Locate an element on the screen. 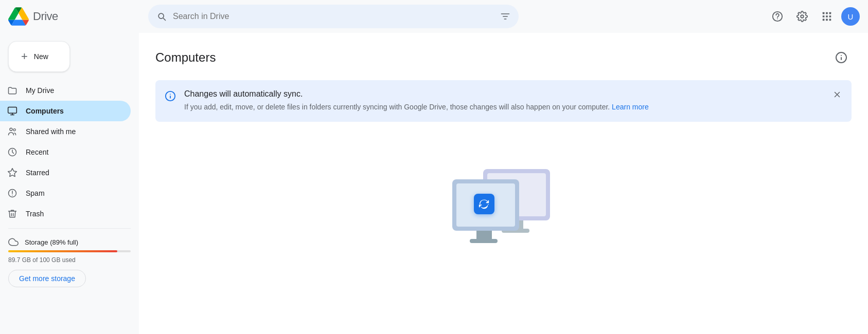  sidebar-divider is located at coordinates (69, 228).